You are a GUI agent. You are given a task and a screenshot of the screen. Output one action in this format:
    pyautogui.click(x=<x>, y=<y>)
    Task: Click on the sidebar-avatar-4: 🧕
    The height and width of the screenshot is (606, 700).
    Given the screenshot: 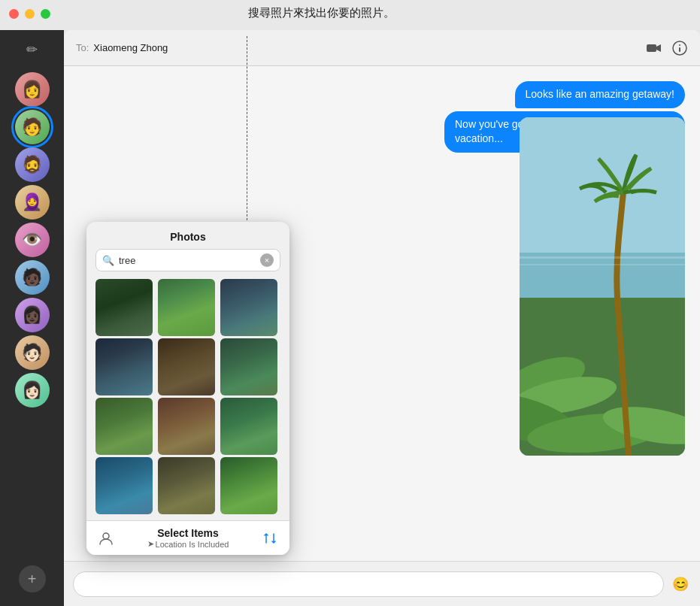 What is the action you would take?
    pyautogui.click(x=32, y=202)
    